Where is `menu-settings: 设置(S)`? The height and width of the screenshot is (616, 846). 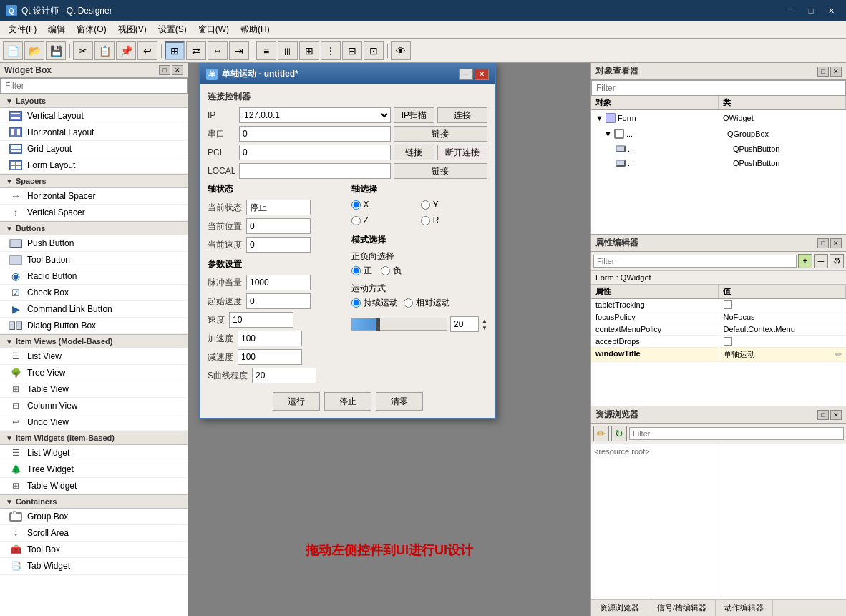
menu-settings: 设置(S) is located at coordinates (172, 30).